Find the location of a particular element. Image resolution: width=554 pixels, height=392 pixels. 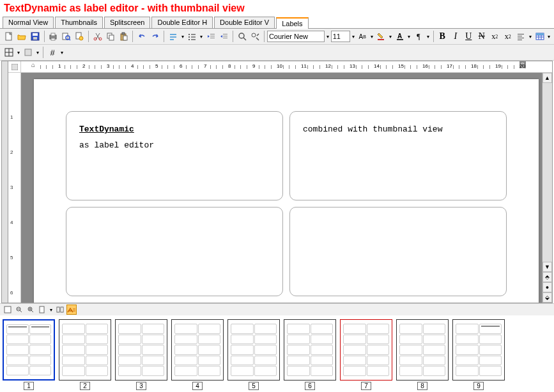

highlight-button: A is located at coordinates (400, 36).